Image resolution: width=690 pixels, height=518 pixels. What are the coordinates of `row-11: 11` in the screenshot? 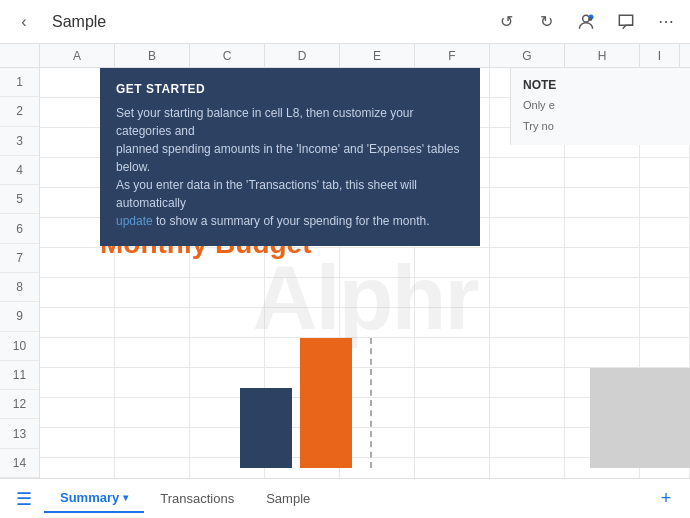 It's located at (20, 376).